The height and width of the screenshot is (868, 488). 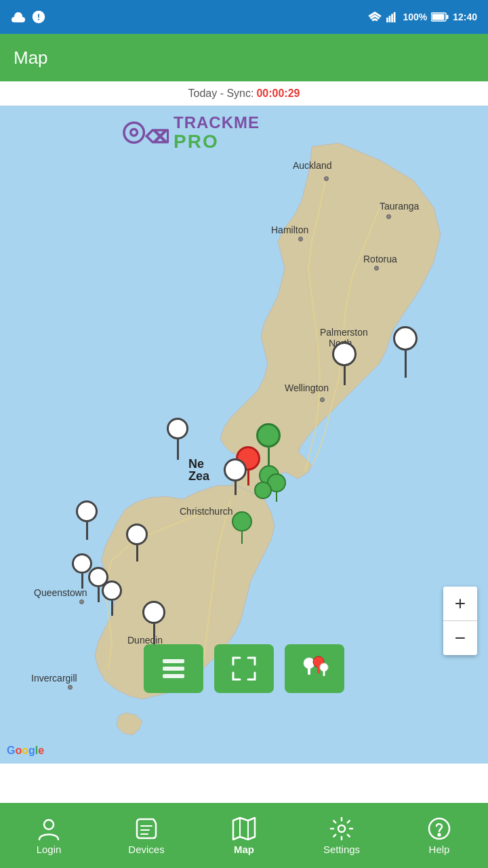 What do you see at coordinates (314, 669) in the screenshot?
I see `markers-button` at bounding box center [314, 669].